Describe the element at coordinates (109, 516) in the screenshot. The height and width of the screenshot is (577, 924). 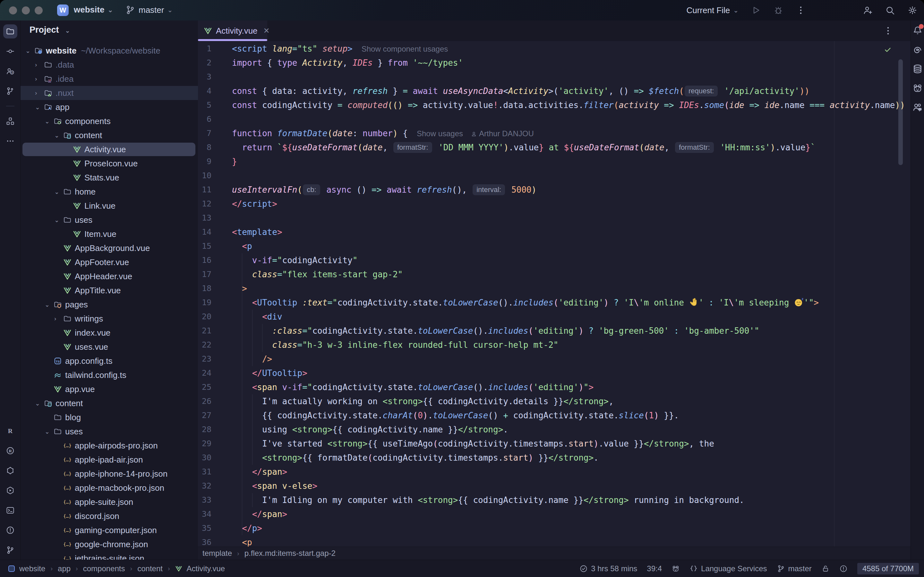
I see `tree-item-discord-json: {…}discord.json` at that location.